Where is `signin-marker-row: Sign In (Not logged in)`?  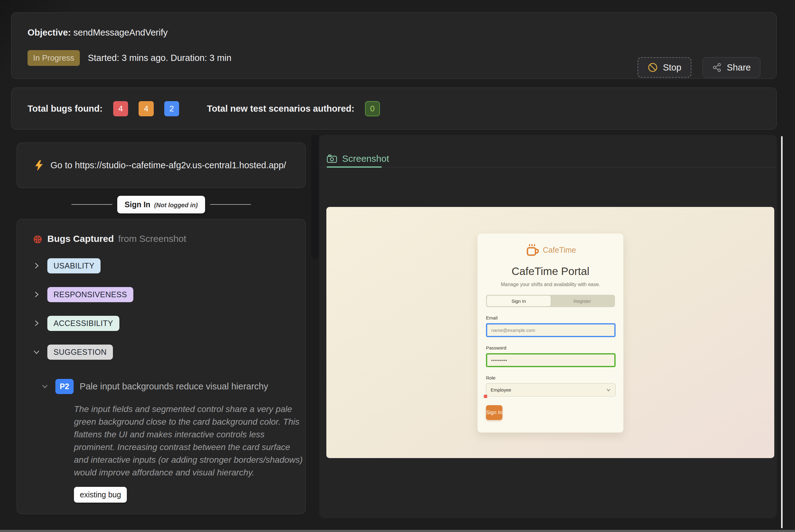
signin-marker-row: Sign In (Not logged in) is located at coordinates (161, 205).